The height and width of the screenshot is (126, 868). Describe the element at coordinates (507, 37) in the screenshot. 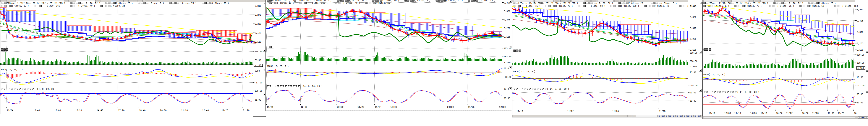

I see `svg-text: 8,165` at that location.